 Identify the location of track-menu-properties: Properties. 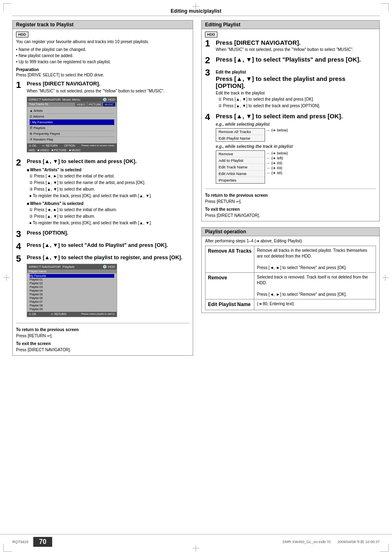
(240, 180).